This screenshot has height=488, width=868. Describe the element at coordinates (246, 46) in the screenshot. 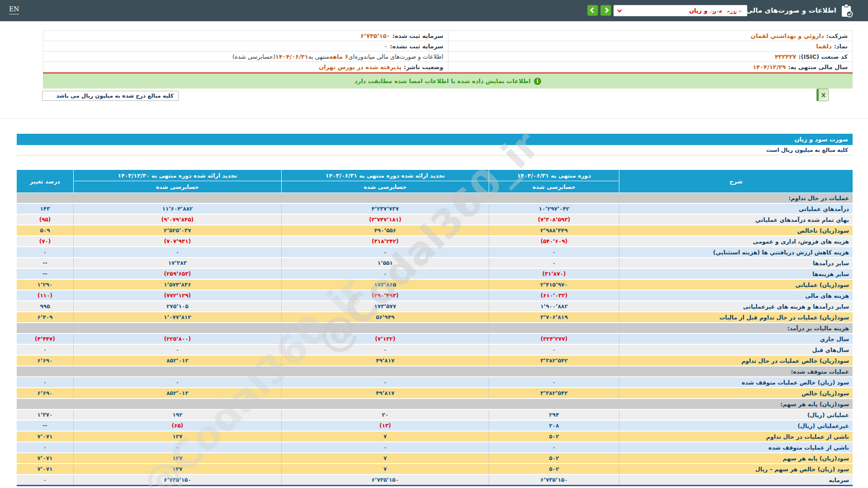

I see `company-cell: سرمایه ثبت نشده:۰` at that location.